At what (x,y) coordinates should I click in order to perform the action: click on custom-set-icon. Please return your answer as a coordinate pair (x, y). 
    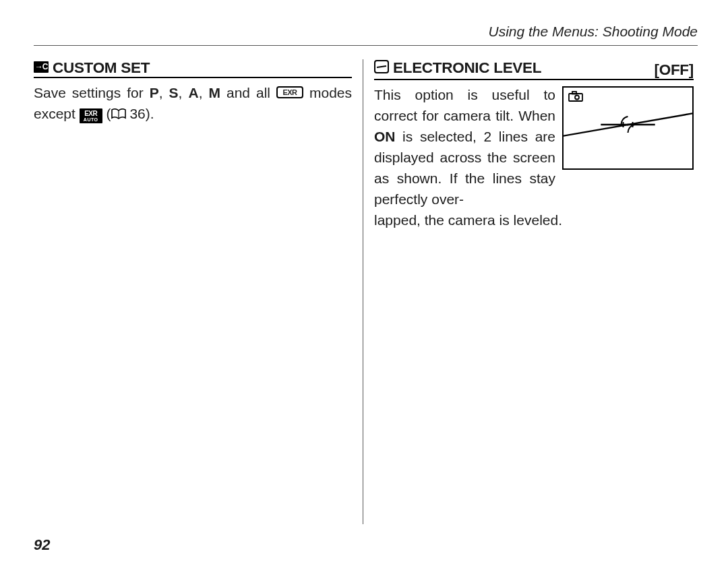
    Looking at the image, I should click on (41, 67).